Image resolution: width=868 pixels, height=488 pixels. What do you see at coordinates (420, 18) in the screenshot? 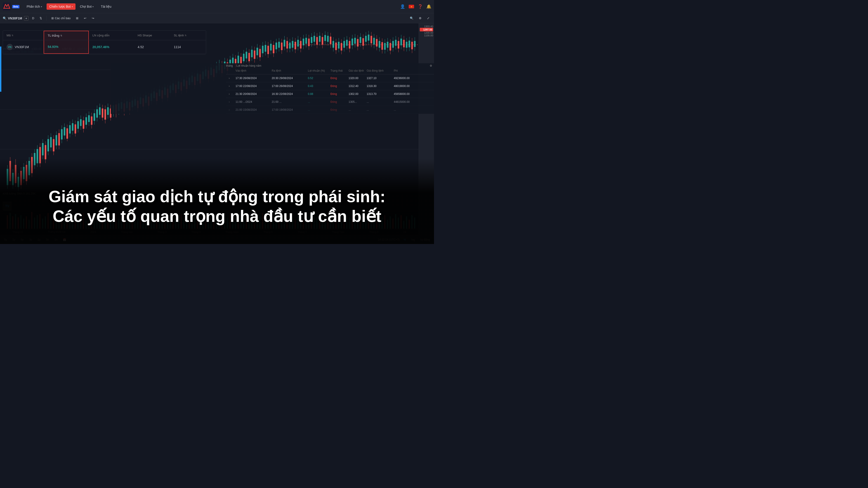
I see `toolbar-right: 🔍 ⚙ ⤢` at bounding box center [420, 18].